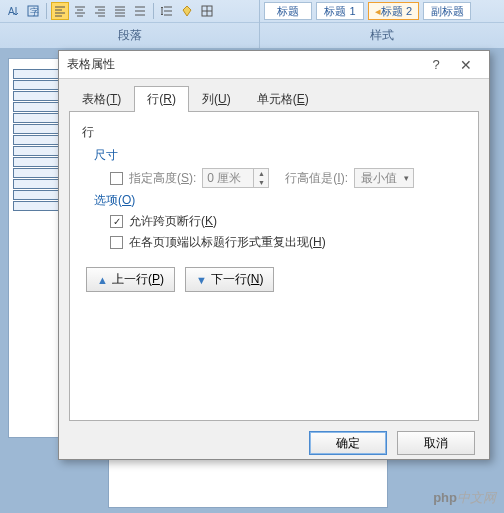 This screenshot has width=504, height=513. Describe the element at coordinates (348, 443) in the screenshot. I see `ok-button: 确定` at that location.